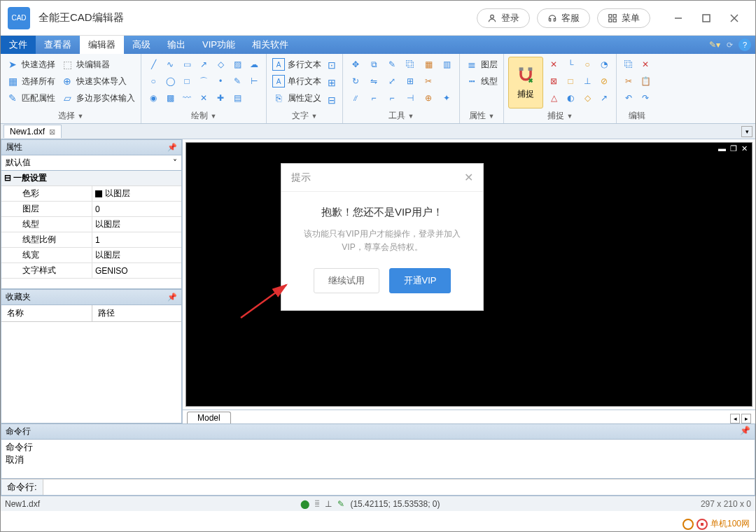  I want to click on support-button: 客服, so click(564, 18).